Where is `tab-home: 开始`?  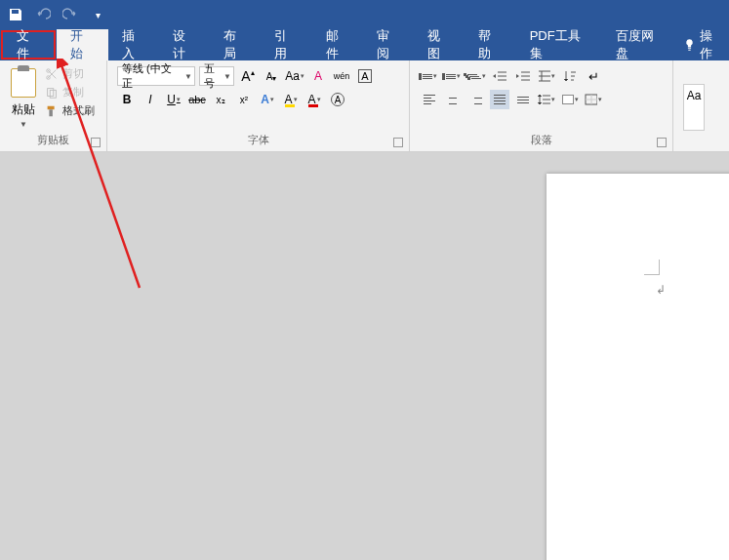
tab-home: 开始 is located at coordinates (82, 45).